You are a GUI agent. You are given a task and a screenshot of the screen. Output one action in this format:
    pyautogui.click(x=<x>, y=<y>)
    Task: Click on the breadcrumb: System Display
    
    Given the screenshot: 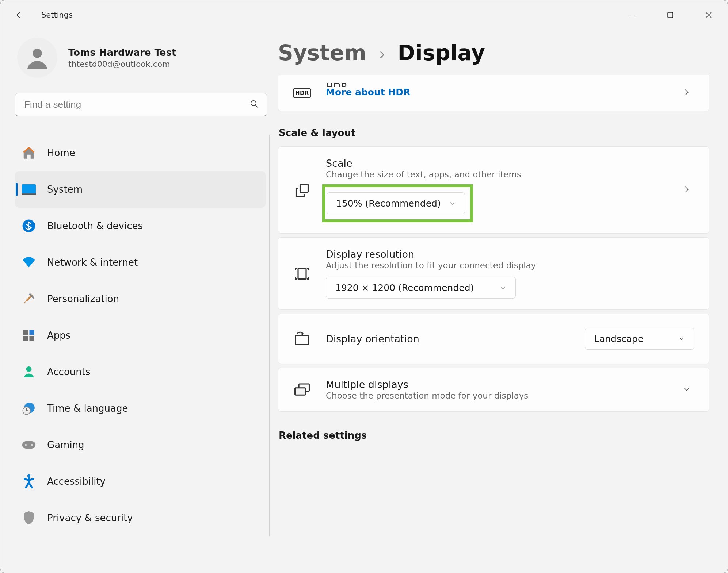 What is the action you would take?
    pyautogui.click(x=494, y=53)
    